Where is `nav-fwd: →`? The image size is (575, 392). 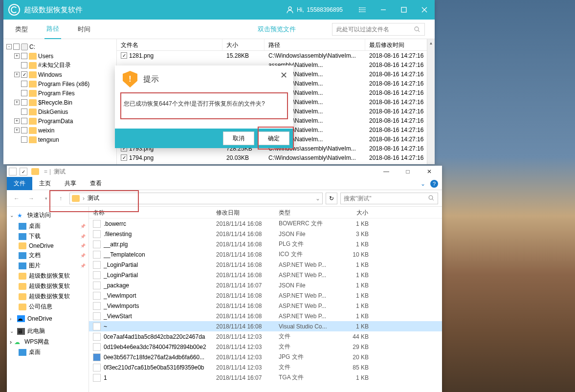 nav-fwd: → is located at coordinates (31, 198).